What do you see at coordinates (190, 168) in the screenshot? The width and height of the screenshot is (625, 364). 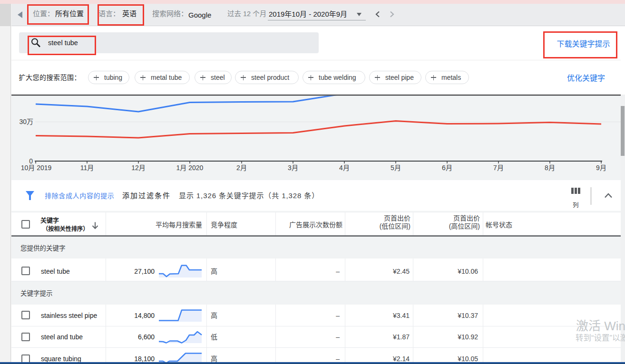 I see `svg-text: 1月 2020` at bounding box center [190, 168].